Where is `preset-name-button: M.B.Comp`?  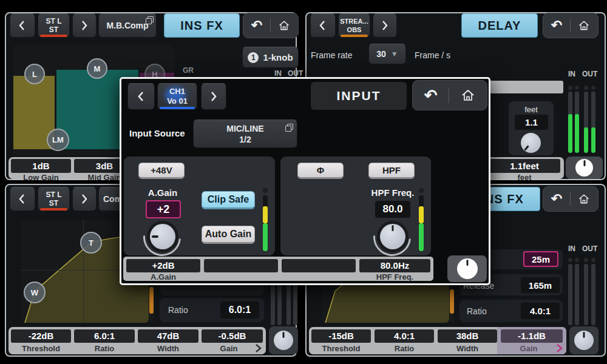
preset-name-button: M.B.Comp is located at coordinates (127, 25).